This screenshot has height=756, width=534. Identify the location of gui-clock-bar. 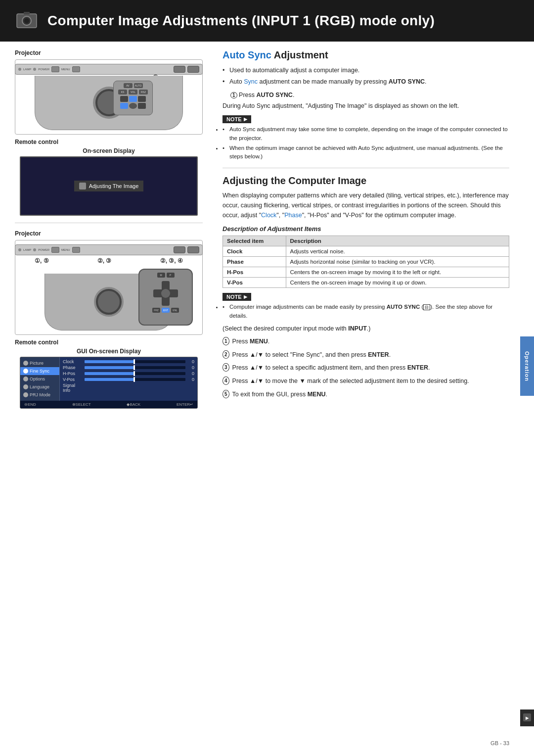
(135, 362).